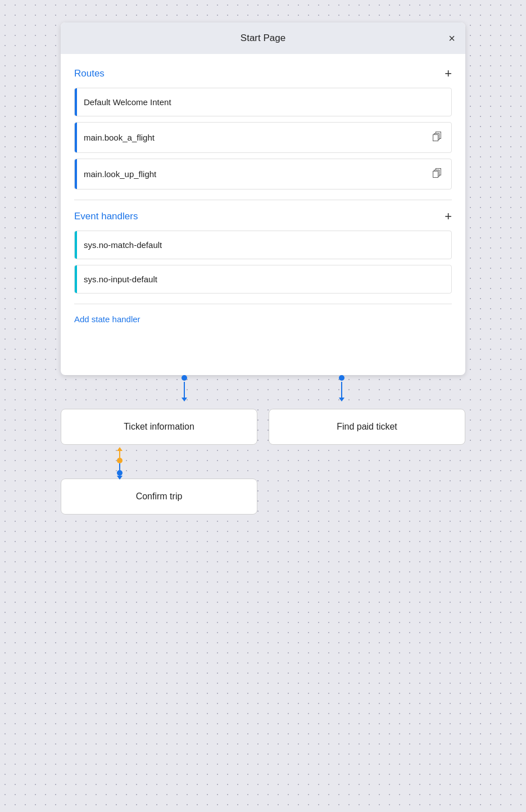  I want to click on left-connector-dot, so click(184, 378).